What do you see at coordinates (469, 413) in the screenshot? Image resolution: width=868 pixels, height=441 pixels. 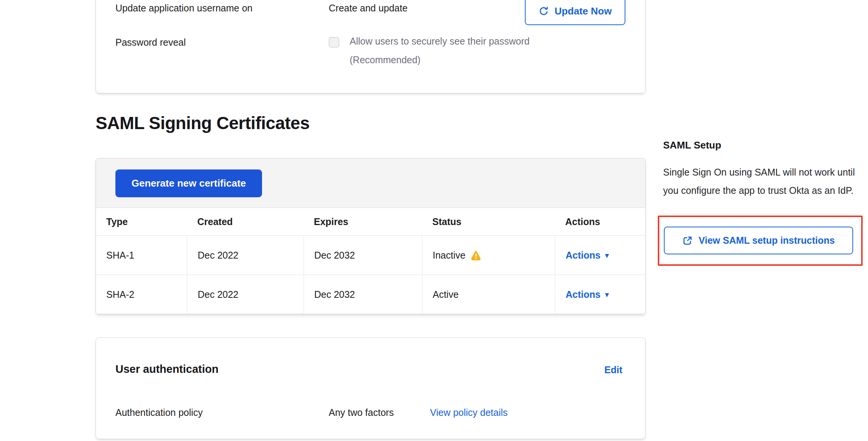 I see `view-policy-details-link: View policy details` at bounding box center [469, 413].